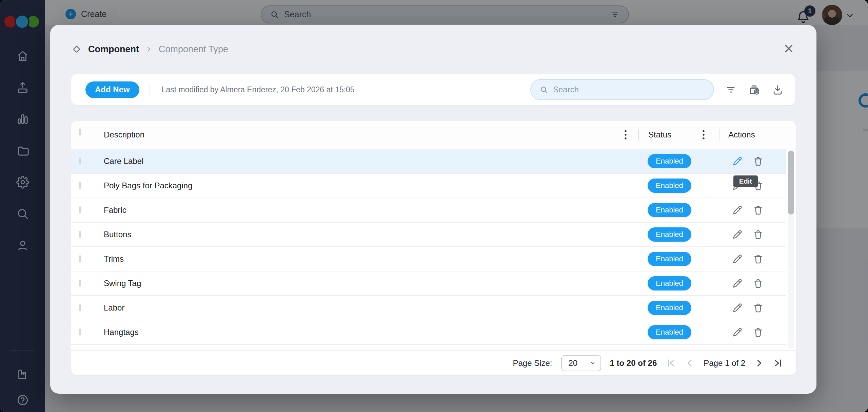 This screenshot has height=412, width=868. I want to click on next-page-button, so click(759, 363).